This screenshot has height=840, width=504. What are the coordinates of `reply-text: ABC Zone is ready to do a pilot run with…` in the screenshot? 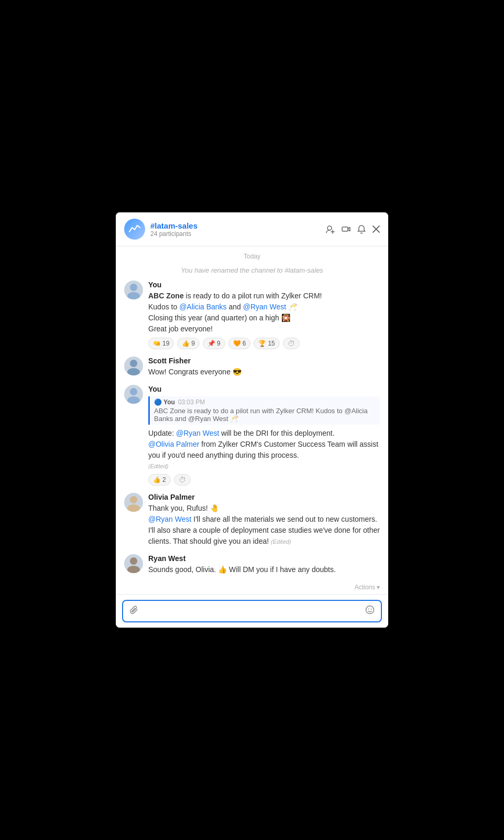 It's located at (265, 415).